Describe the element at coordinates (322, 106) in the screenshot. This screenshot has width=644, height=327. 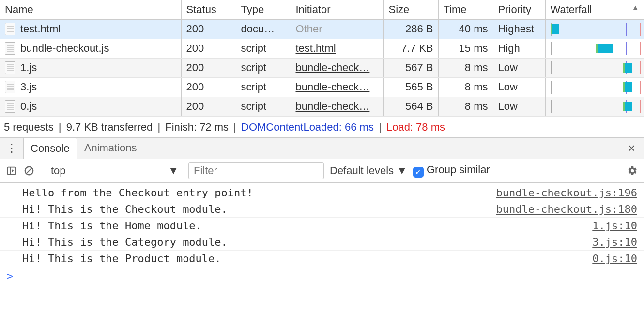
I see `network-row: 0.js200scriptbundle-check…564 B8 msLow` at that location.